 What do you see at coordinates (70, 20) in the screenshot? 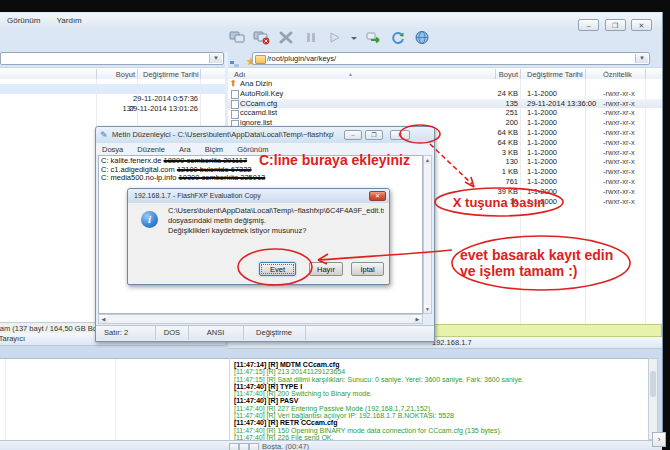
I see `menu-yardim: Yardım` at bounding box center [70, 20].